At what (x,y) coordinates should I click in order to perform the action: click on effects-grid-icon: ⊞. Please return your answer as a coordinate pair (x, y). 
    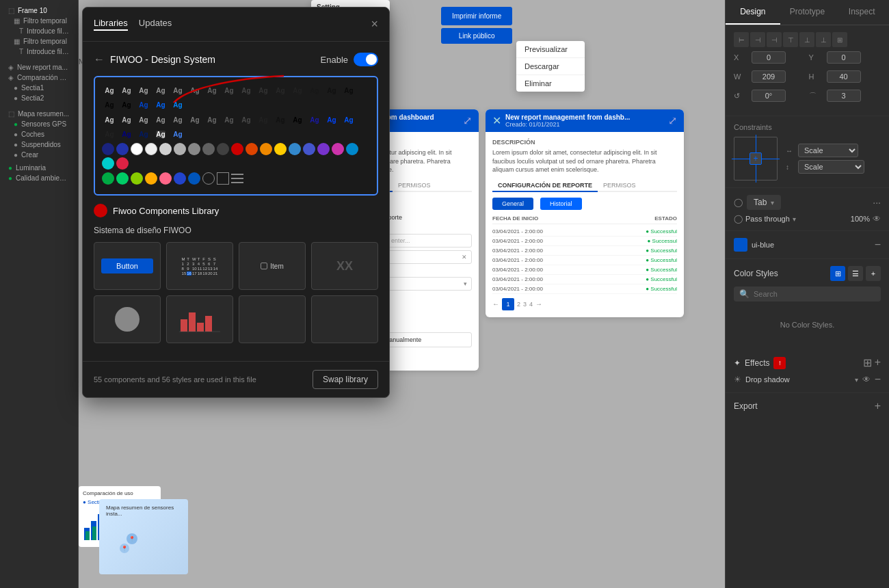
    Looking at the image, I should click on (867, 362).